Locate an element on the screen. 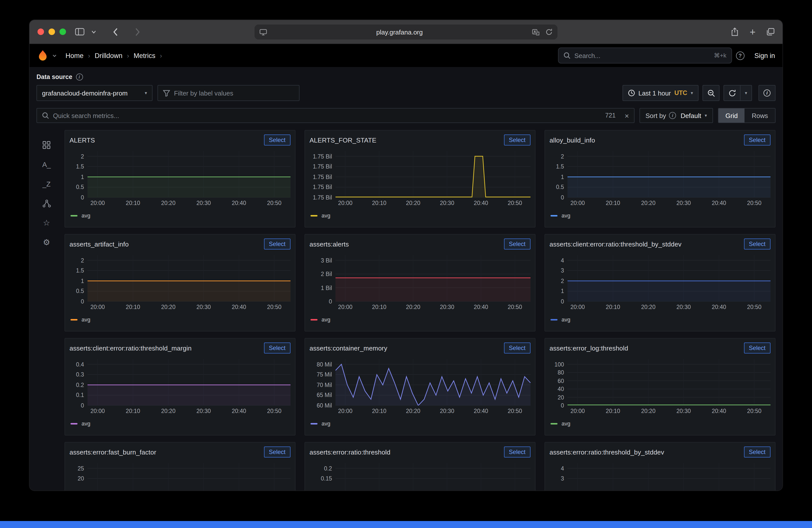  y-tick-label: 60 is located at coordinates (561, 381).